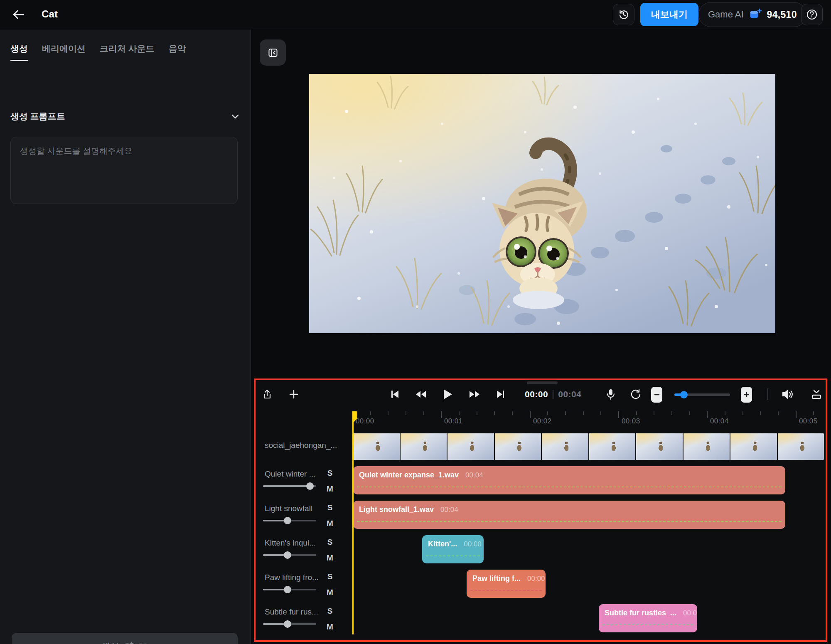 The image size is (831, 644). What do you see at coordinates (18, 15) in the screenshot?
I see `arrow-left-icon` at bounding box center [18, 15].